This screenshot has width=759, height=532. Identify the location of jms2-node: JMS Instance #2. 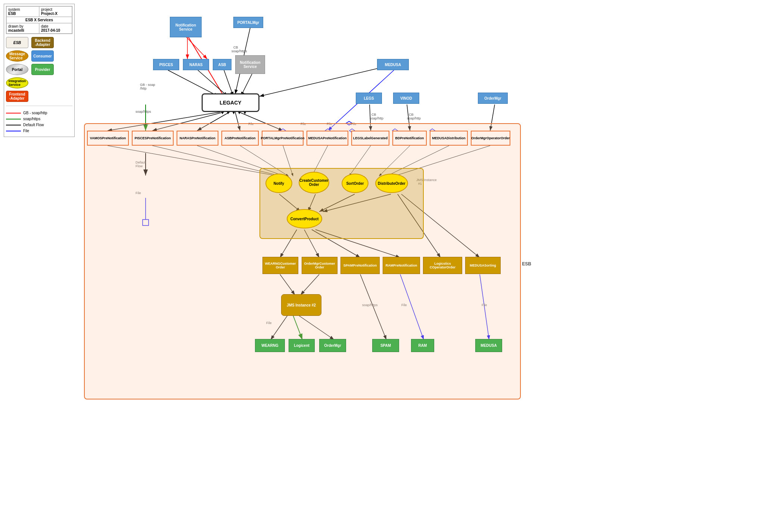
(301, 305).